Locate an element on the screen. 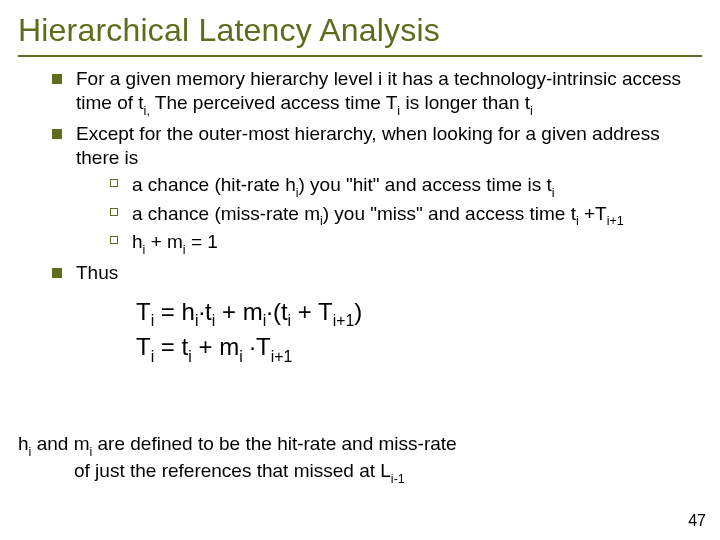  text: is longer than is located at coordinates (462, 102).